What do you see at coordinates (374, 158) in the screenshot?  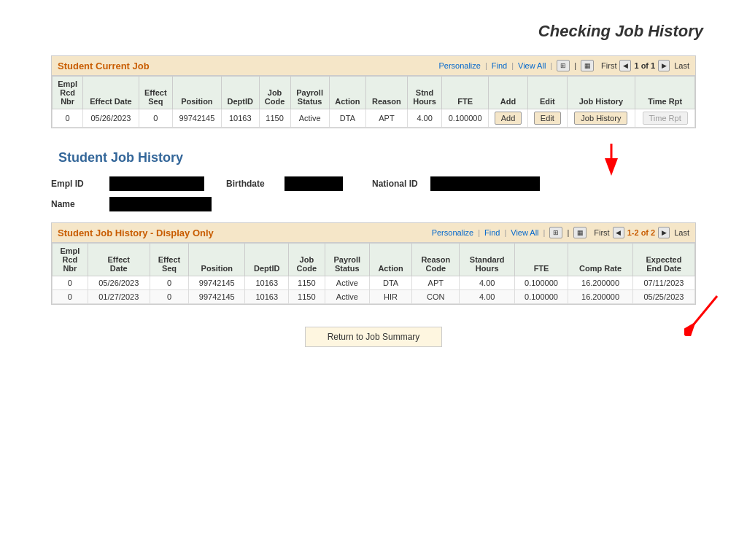 I see `student-job-history-title: Student Job History` at bounding box center [374, 158].